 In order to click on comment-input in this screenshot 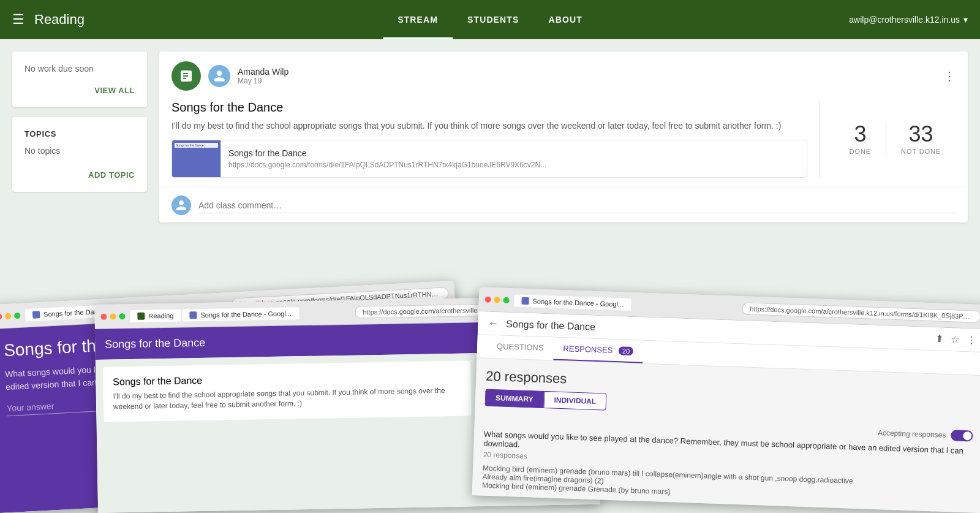, I will do `click(577, 206)`.